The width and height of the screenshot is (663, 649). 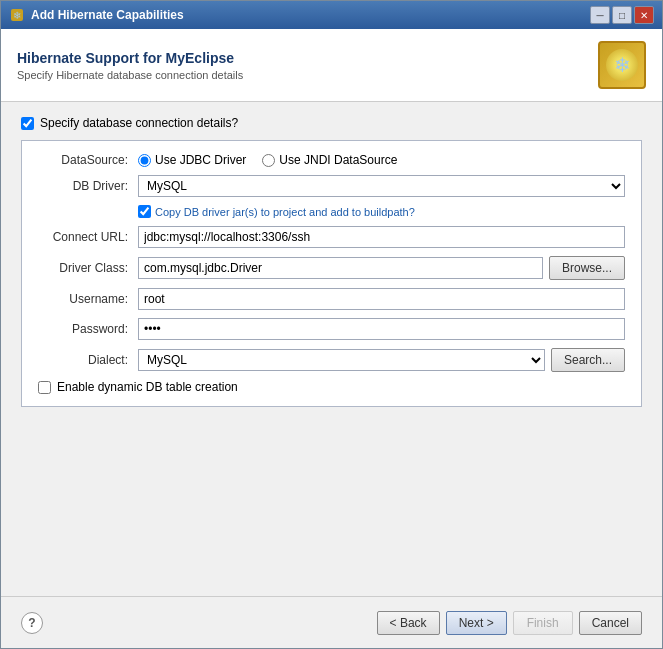 What do you see at coordinates (382, 329) in the screenshot?
I see `password-input` at bounding box center [382, 329].